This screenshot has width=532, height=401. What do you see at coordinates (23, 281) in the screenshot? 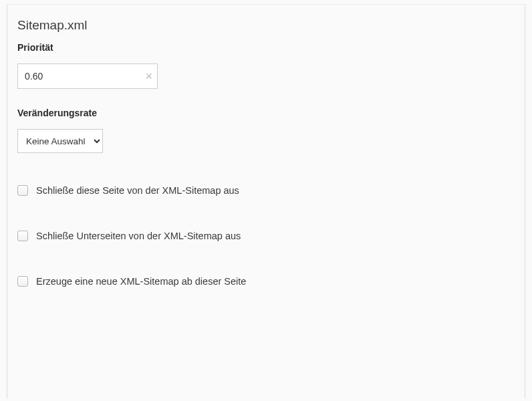
I see `new-sitemap-checkbox` at bounding box center [23, 281].